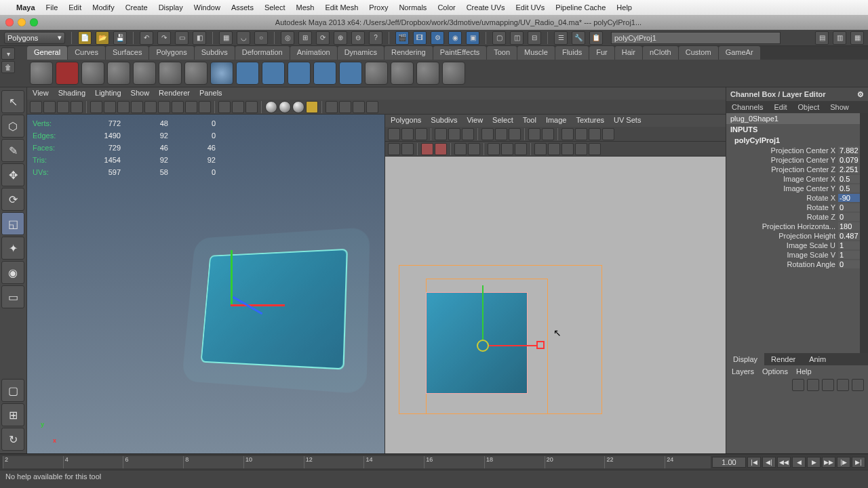 Image resolution: width=868 pixels, height=488 pixels. Describe the element at coordinates (41, 94) in the screenshot. I see `viewport-menu-view: View` at that location.